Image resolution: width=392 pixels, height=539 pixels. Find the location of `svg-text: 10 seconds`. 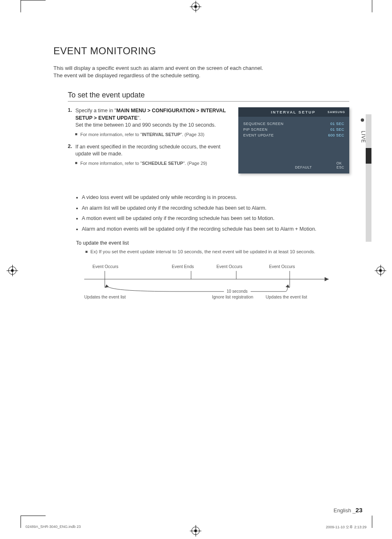

svg-text: 10 seconds is located at coordinates (237, 291).